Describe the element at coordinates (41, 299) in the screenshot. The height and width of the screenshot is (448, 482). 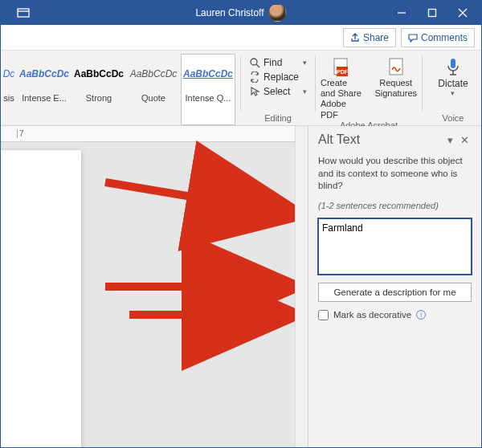
I see `page` at that location.